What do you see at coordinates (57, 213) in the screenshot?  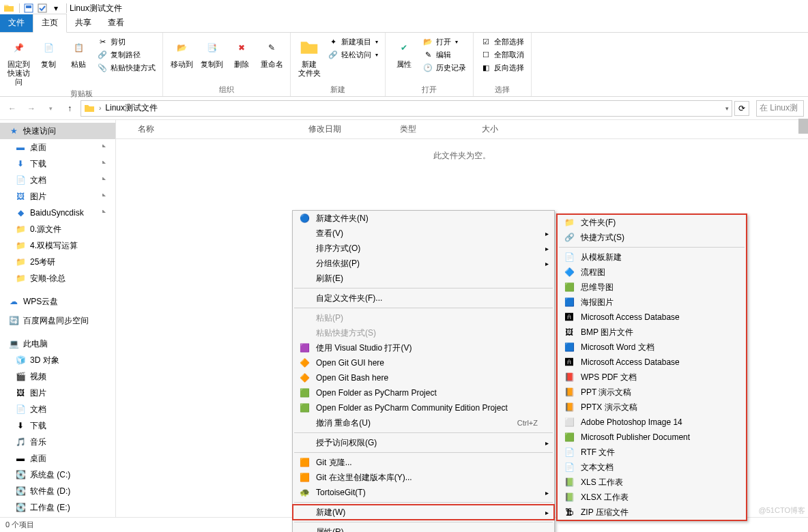 I see `nav-baidu: ◆BaiduSyncdisk` at bounding box center [57, 213].